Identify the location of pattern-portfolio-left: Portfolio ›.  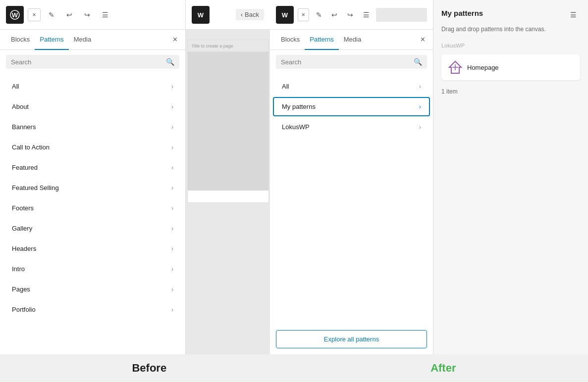
(93, 310).